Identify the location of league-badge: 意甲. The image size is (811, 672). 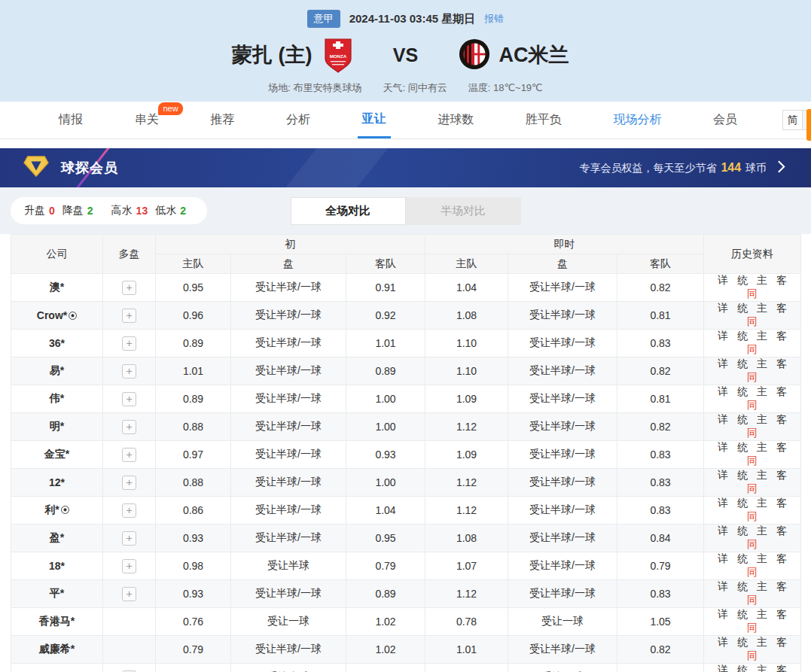
(324, 19).